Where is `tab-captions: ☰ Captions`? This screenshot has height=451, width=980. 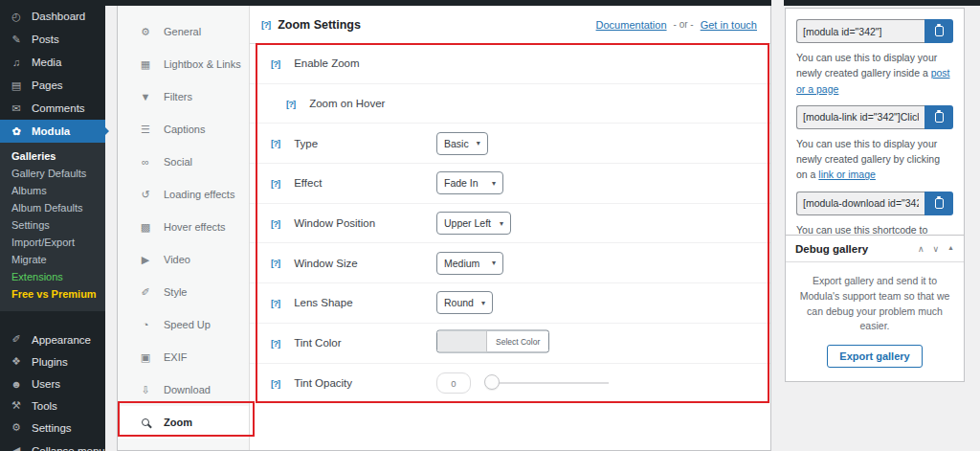
tab-captions: ☰ Captions is located at coordinates (184, 129).